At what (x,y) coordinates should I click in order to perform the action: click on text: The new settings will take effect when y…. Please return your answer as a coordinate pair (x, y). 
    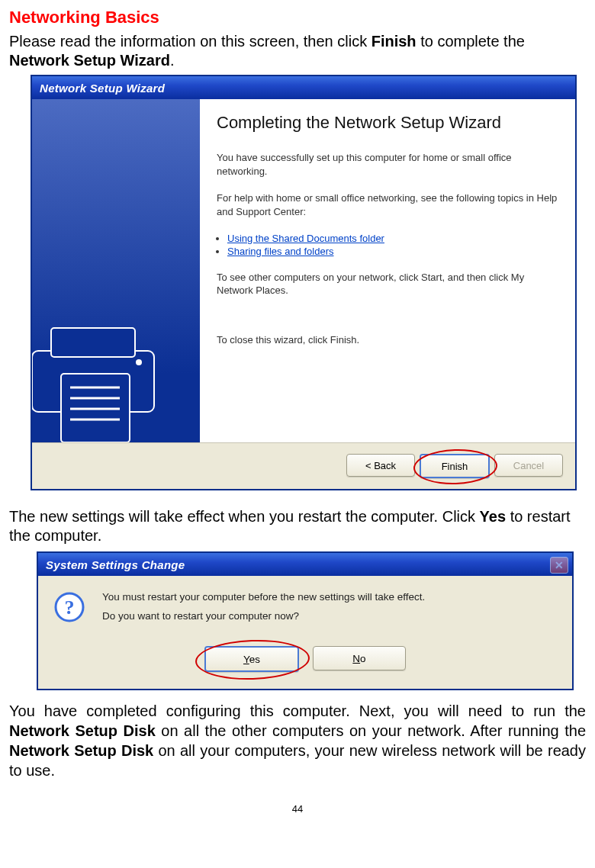
    Looking at the image, I should click on (244, 516).